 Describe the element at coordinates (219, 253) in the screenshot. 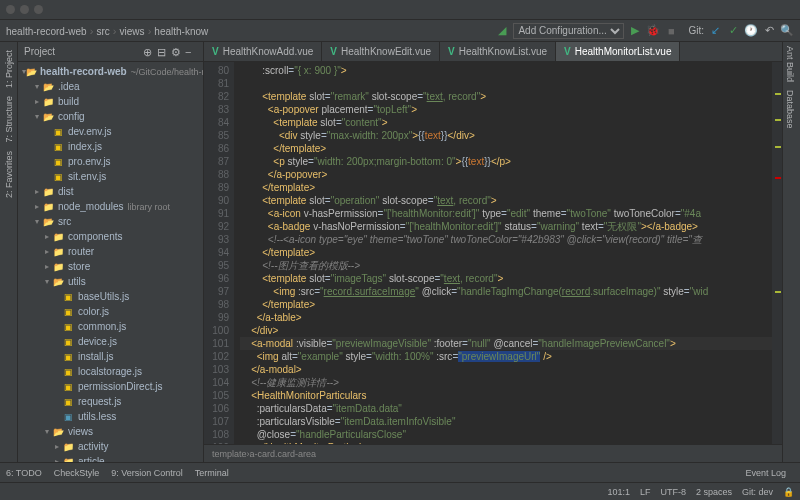

I see `line-gutter: 8081828384858687888990919293949596979899…` at that location.